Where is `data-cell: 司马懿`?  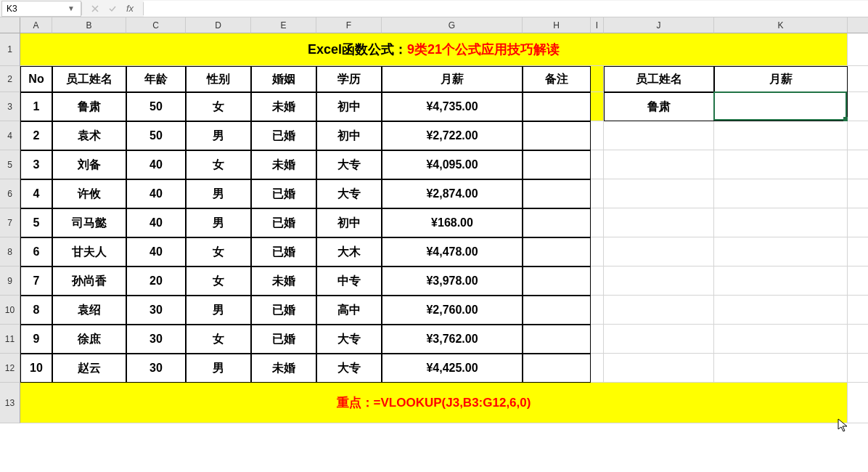 data-cell: 司马懿 is located at coordinates (89, 223).